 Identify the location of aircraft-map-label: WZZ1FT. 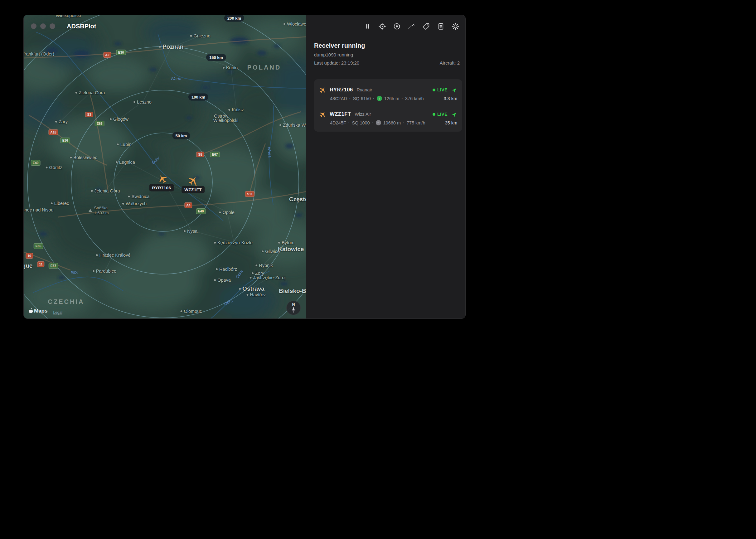
(193, 190).